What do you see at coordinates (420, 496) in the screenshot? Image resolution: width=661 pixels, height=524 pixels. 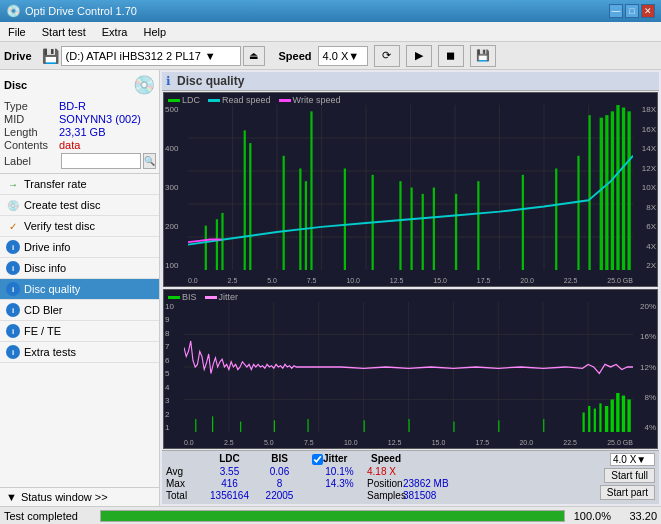 I see `samples-value: 381508` at bounding box center [420, 496].